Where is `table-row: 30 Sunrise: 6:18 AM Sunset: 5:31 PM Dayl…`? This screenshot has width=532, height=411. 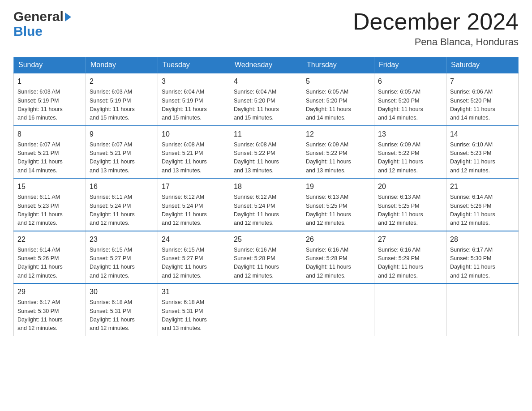 table-row: 30 Sunrise: 6:18 AM Sunset: 5:31 PM Dayl… is located at coordinates (122, 310).